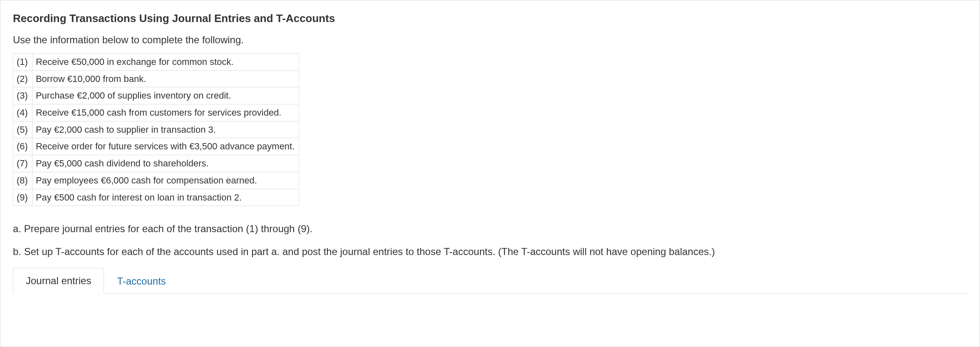  What do you see at coordinates (23, 62) in the screenshot?
I see `tx-number: (1)` at bounding box center [23, 62].